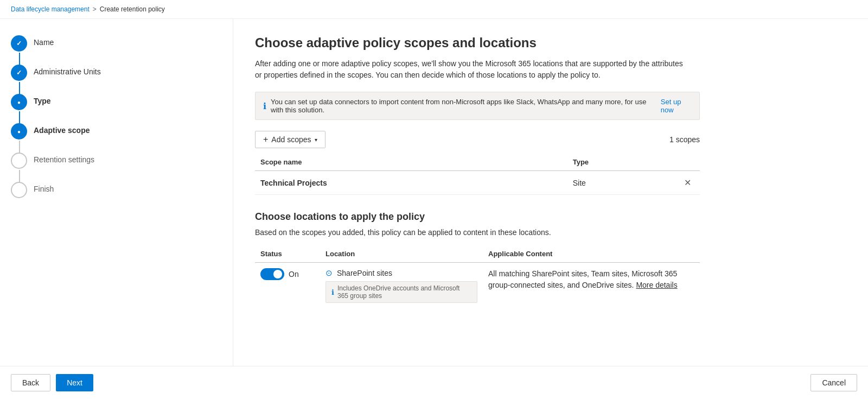 The width and height of the screenshot is (868, 399). I want to click on scope-name-cell: Technical Projects, so click(411, 183).